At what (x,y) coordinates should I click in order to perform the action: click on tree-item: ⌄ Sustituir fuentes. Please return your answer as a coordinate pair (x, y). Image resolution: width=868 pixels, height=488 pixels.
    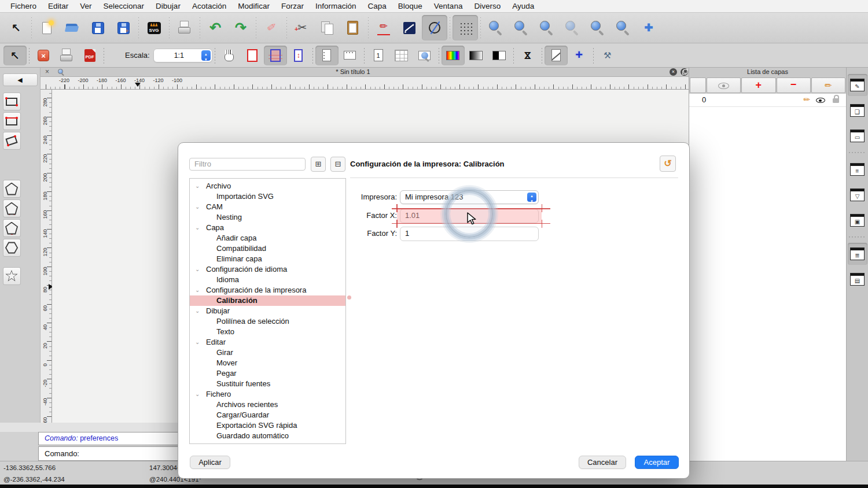
    Looking at the image, I should click on (267, 384).